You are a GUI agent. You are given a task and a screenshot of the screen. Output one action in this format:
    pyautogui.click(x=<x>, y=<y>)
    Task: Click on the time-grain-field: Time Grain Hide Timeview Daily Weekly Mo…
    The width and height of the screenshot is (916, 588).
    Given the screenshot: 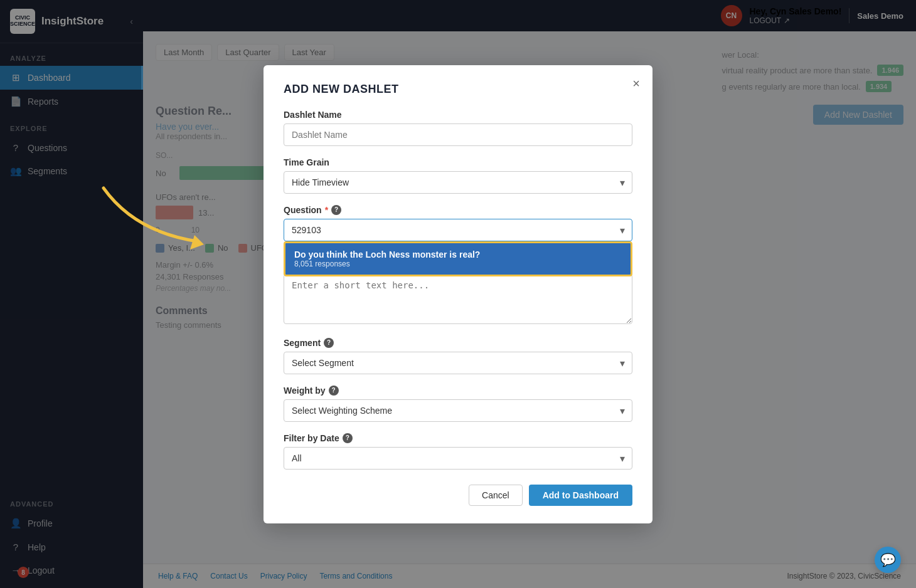 What is the action you would take?
    pyautogui.click(x=458, y=176)
    